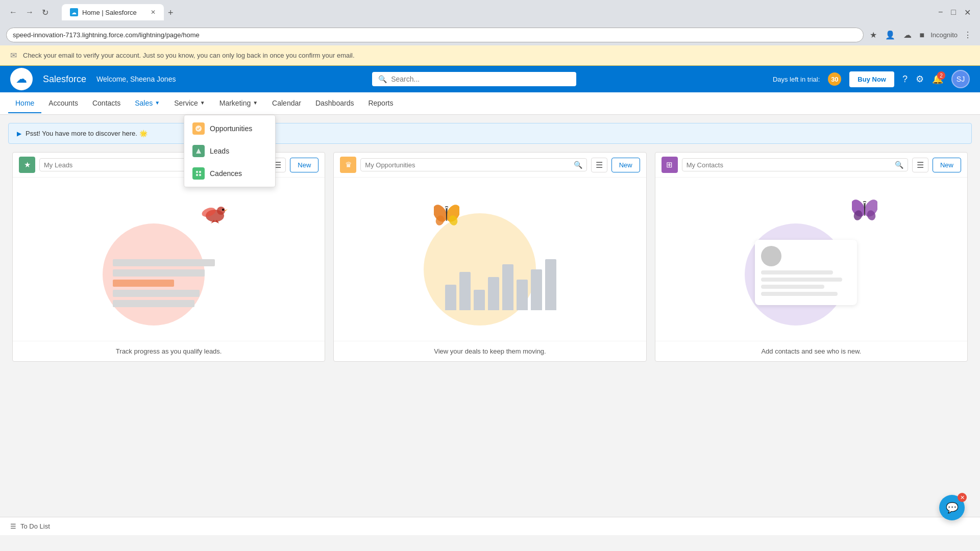  What do you see at coordinates (771, 256) in the screenshot?
I see `contacts-avatar-placeholder` at bounding box center [771, 256].